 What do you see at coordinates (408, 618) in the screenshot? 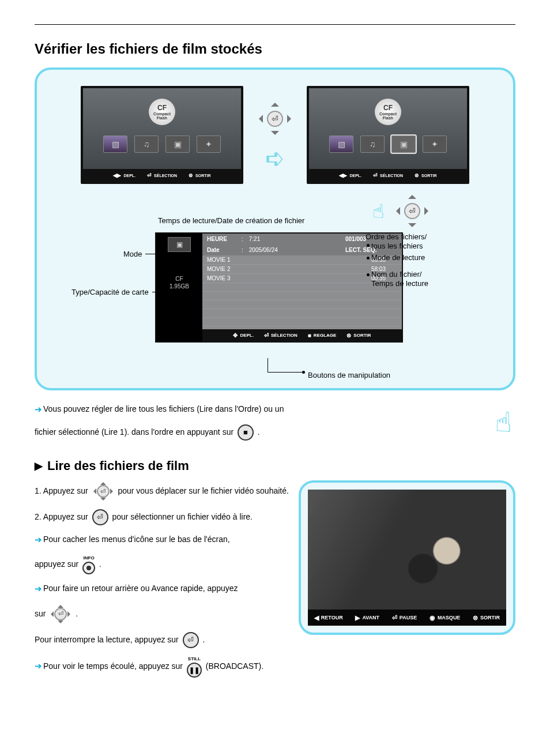
I see `vb-pause: PAUSE` at bounding box center [408, 618].